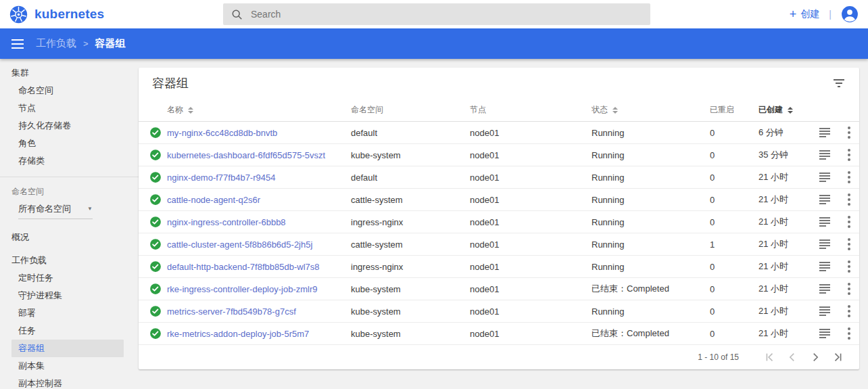 This screenshot has height=389, width=868. What do you see at coordinates (214, 200) in the screenshot?
I see `pod-name-link: cattle-node-agent-q2s6r` at bounding box center [214, 200].